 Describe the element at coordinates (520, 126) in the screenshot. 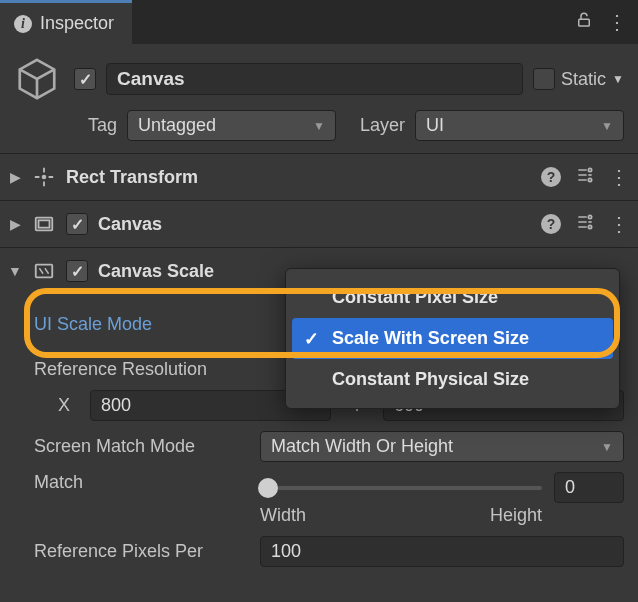

I see `layer-dropdown: UI ▼` at that location.